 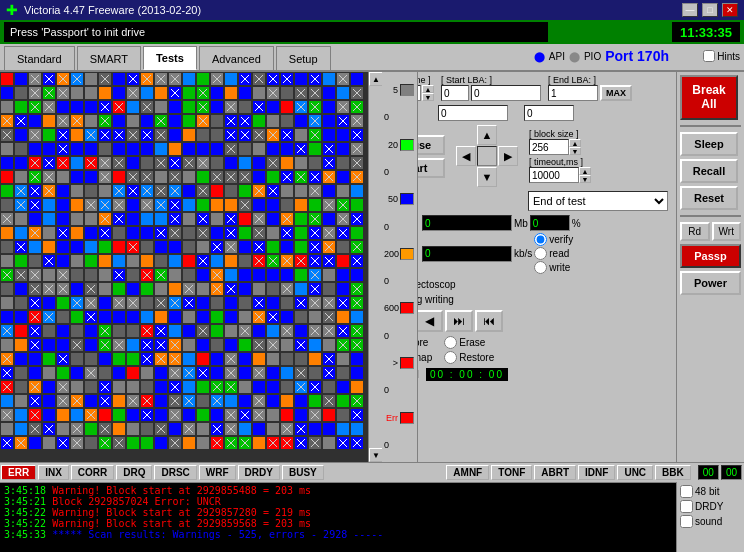 What do you see at coordinates (585, 171) in the screenshot?
I see `timeout-up-btn: ▲` at bounding box center [585, 171].